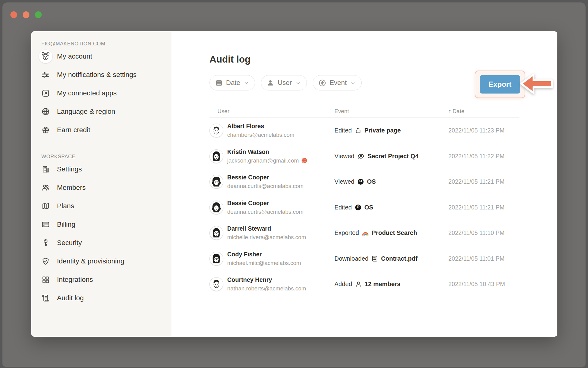 This screenshot has width=588, height=368. Describe the element at coordinates (106, 130) in the screenshot. I see `sidebar-item-earn-credit: Earn credit` at that location.